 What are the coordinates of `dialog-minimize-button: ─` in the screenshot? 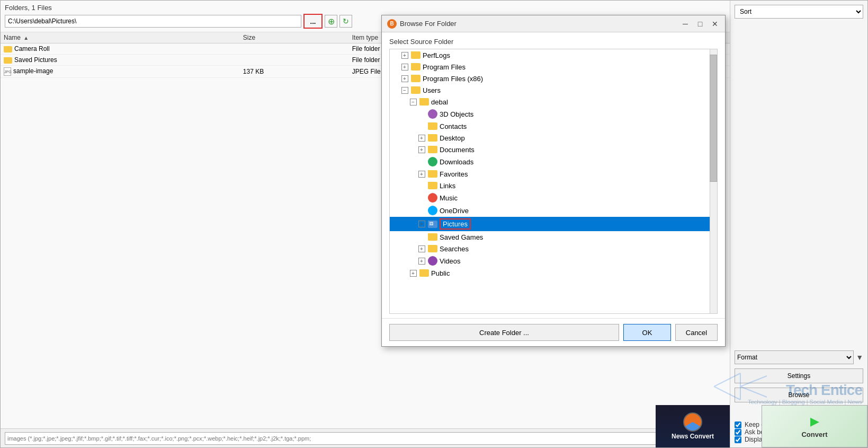 It's located at (685, 24).